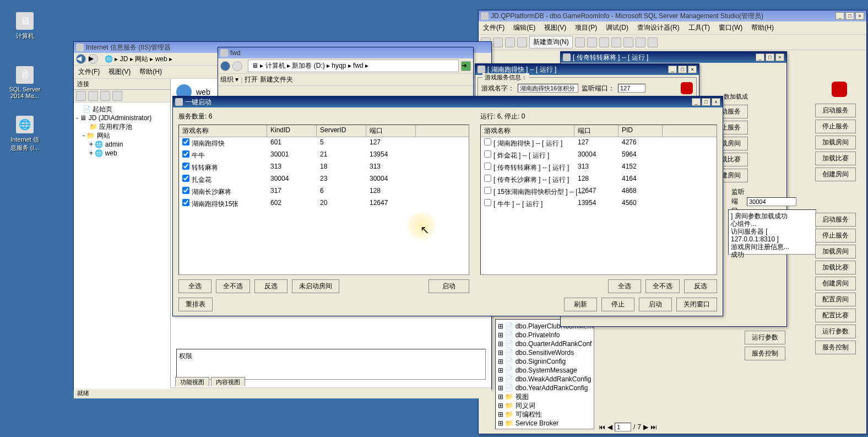 This screenshot has width=868, height=437. I want to click on list-item: 湖南跑得快15张6022012647, so click(324, 204).